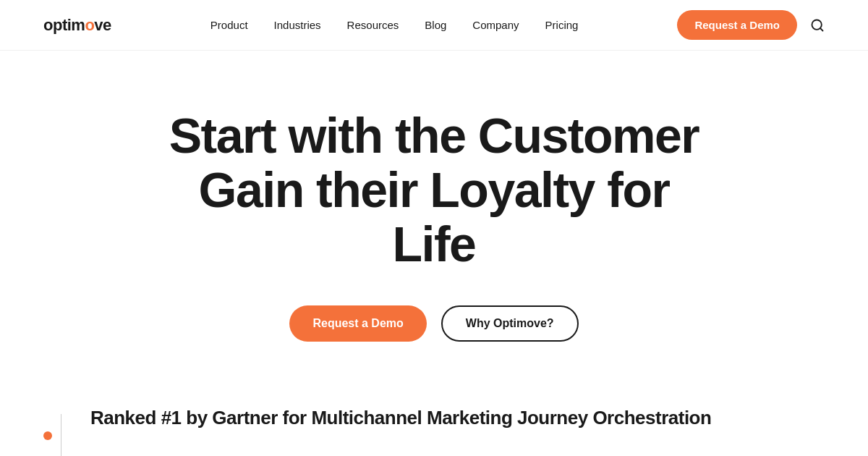 The height and width of the screenshot is (456, 868). Describe the element at coordinates (434, 25) in the screenshot. I see `navbar: optimove Product Industries Resources Bl…` at that location.